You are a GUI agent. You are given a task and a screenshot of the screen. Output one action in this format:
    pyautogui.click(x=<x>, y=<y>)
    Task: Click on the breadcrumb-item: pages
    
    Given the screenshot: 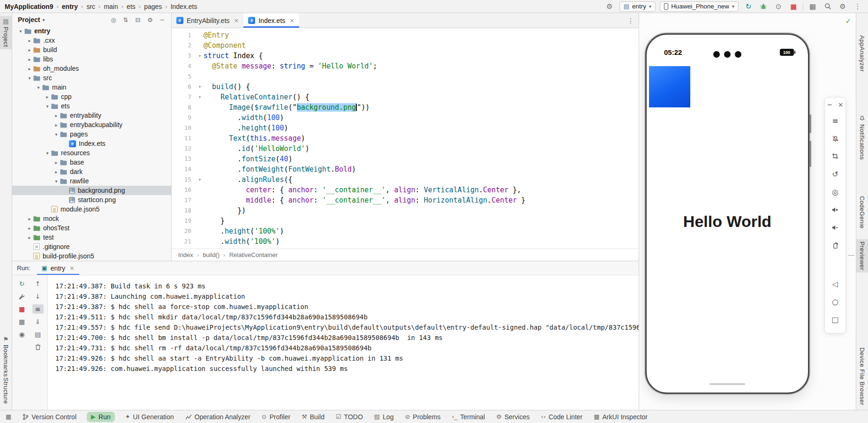 What is the action you would take?
    pyautogui.click(x=153, y=7)
    